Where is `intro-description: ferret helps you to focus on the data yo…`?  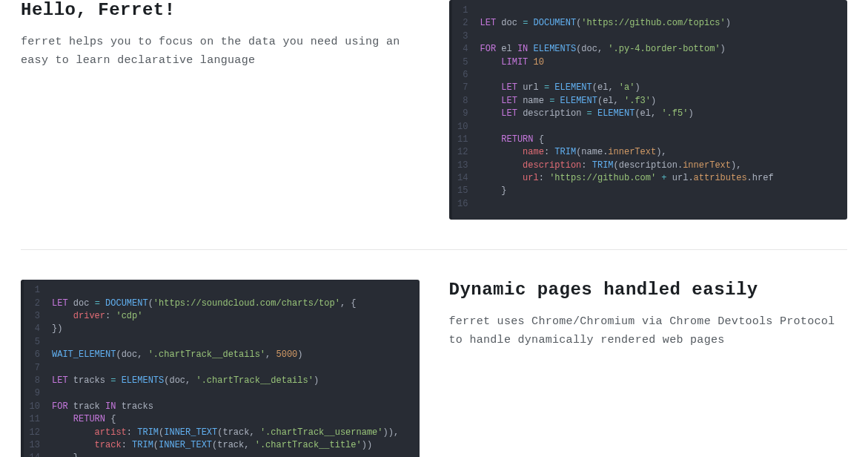
intro-description: ferret helps you to focus on the data yo… is located at coordinates (220, 52).